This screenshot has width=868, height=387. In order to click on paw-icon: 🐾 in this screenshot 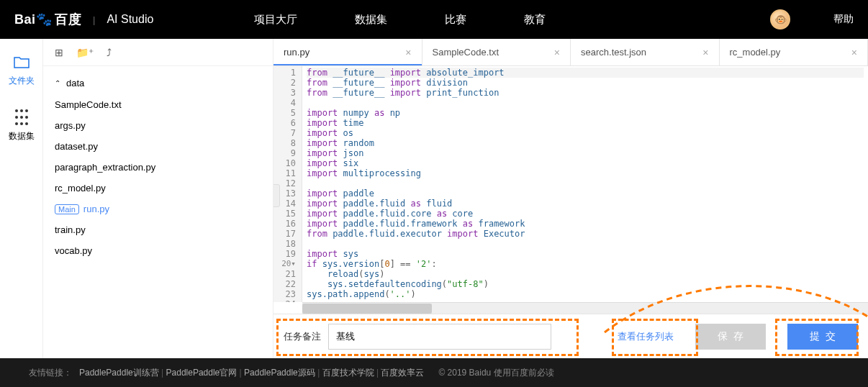, I will do `click(45, 19)`.